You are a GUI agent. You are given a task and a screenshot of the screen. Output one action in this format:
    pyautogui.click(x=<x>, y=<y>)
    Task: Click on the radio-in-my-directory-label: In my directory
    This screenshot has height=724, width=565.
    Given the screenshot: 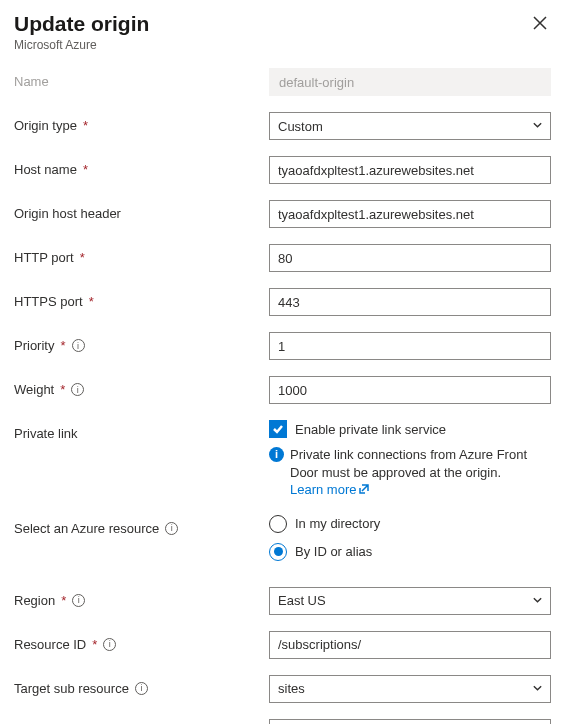 What is the action you would take?
    pyautogui.click(x=338, y=524)
    